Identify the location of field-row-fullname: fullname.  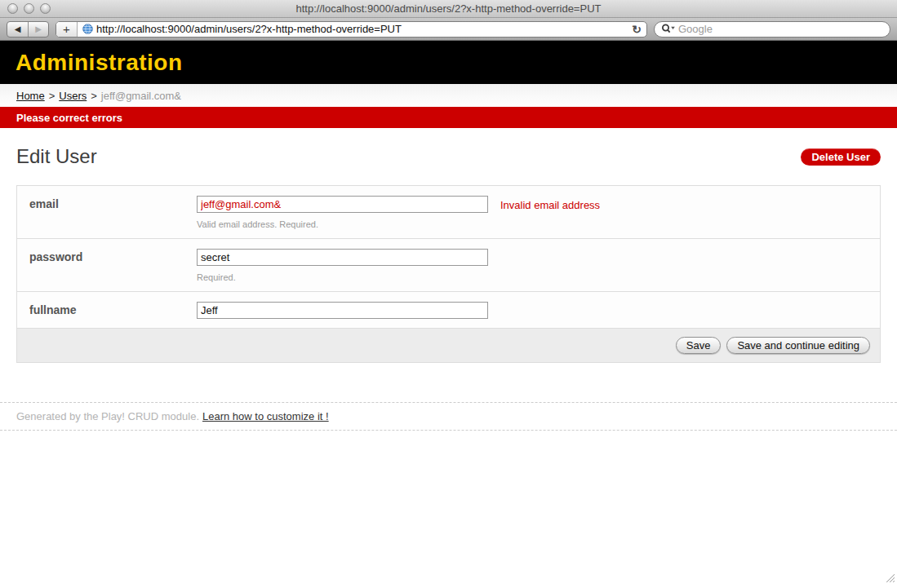
(449, 310).